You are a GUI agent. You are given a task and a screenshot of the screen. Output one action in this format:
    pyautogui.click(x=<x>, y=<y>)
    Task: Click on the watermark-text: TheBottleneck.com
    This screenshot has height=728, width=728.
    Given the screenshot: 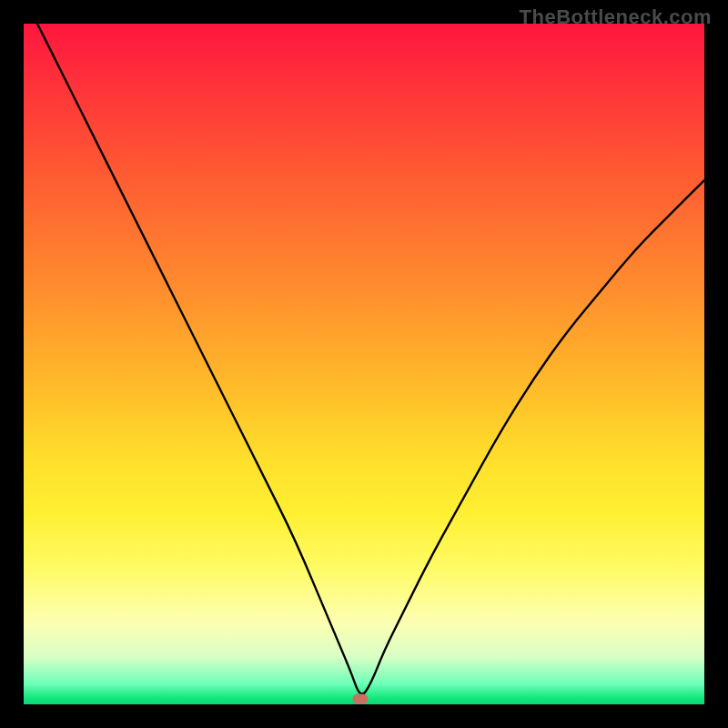 What is the action you would take?
    pyautogui.click(x=615, y=17)
    